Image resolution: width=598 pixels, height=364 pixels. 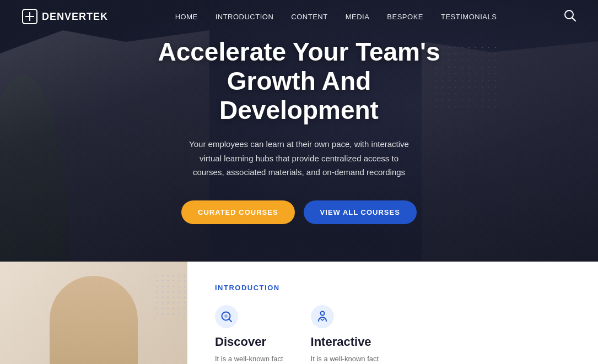 What do you see at coordinates (336, 17) in the screenshot?
I see `nav-links: HOME INTRODUCTION CONTENT MEDIA BESPOKE …` at bounding box center [336, 17].